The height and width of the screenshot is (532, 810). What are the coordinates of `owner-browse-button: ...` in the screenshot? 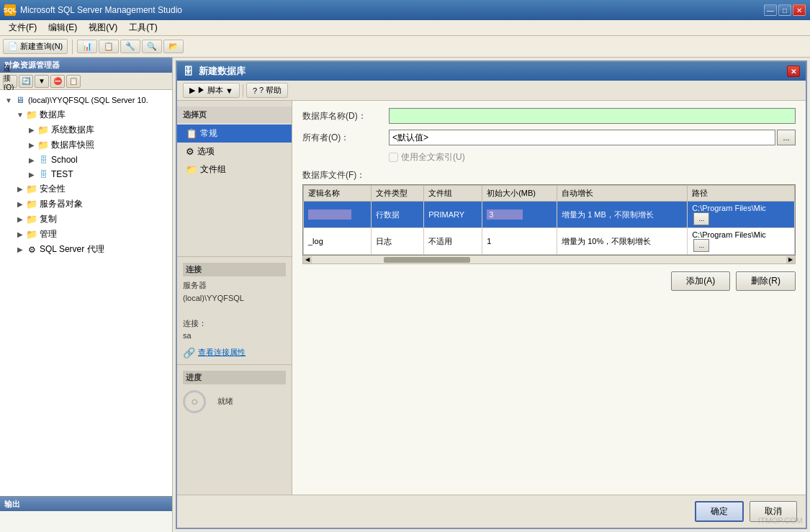 It's located at (786, 137).